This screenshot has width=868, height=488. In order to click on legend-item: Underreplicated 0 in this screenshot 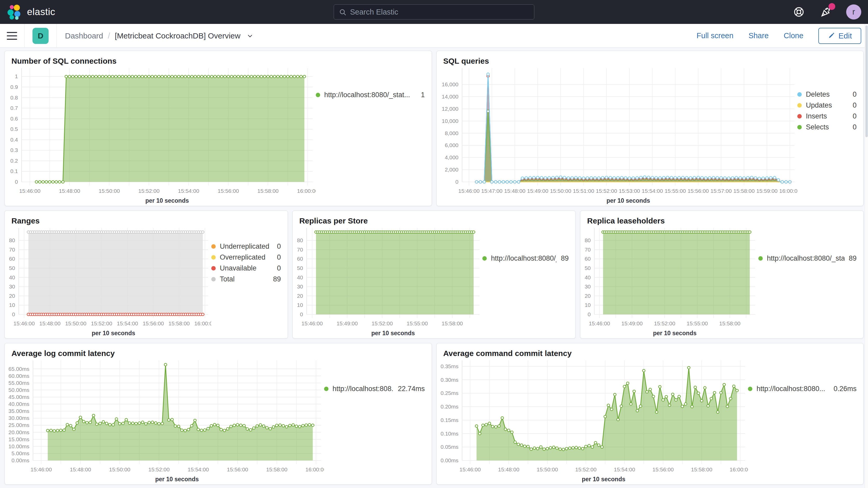, I will do `click(246, 246)`.